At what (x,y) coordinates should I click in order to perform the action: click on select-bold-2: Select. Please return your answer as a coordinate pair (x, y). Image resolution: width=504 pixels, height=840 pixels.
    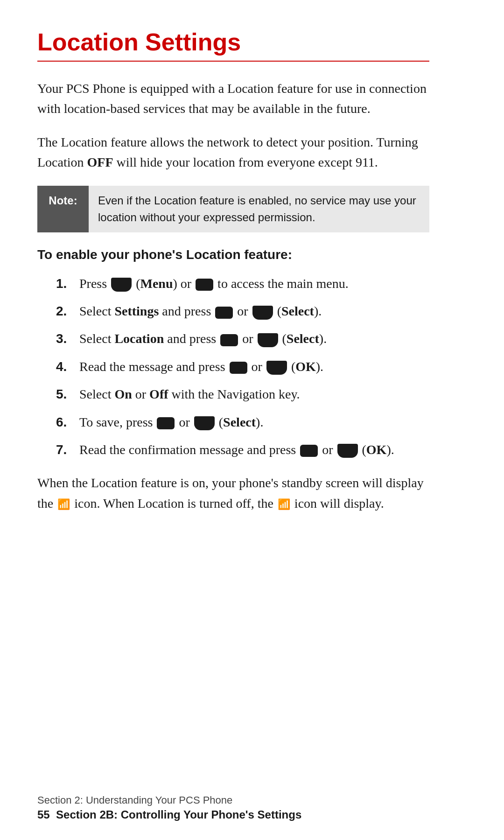
    Looking at the image, I should click on (298, 311).